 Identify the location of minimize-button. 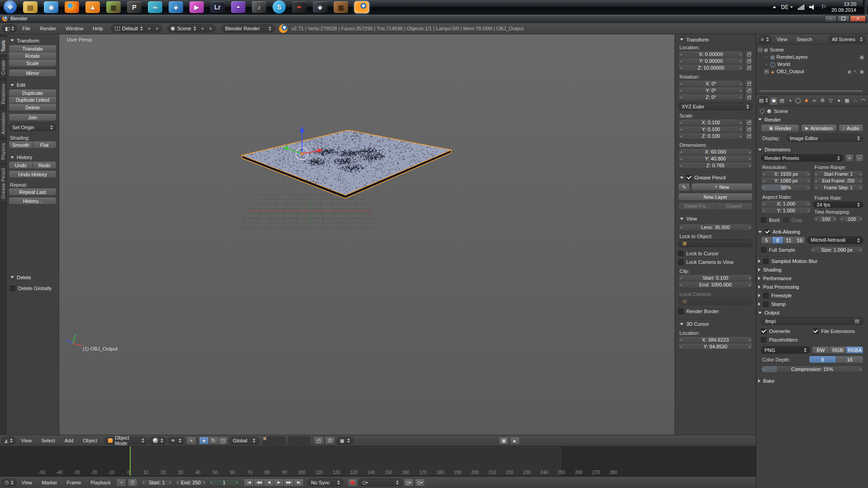
(831, 19).